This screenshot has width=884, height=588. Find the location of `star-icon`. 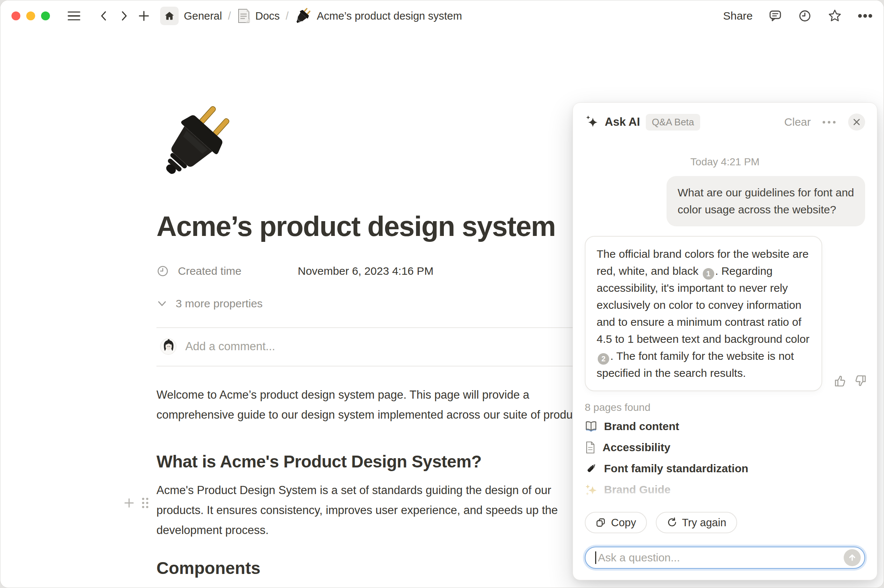

star-icon is located at coordinates (835, 16).